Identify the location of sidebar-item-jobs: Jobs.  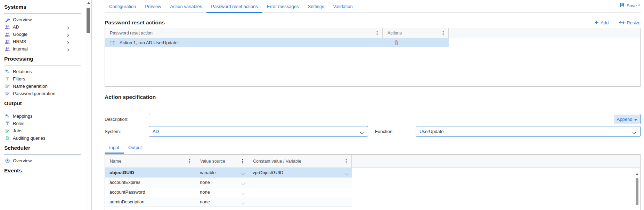
(42, 131).